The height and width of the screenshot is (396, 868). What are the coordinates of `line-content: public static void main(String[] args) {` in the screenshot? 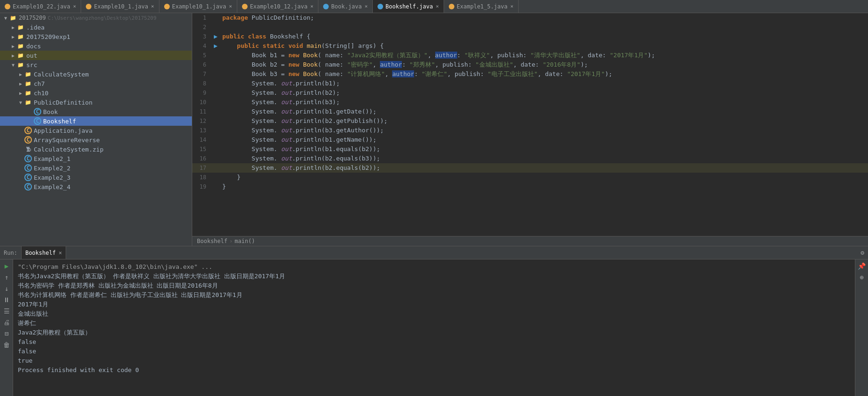 It's located at (544, 46).